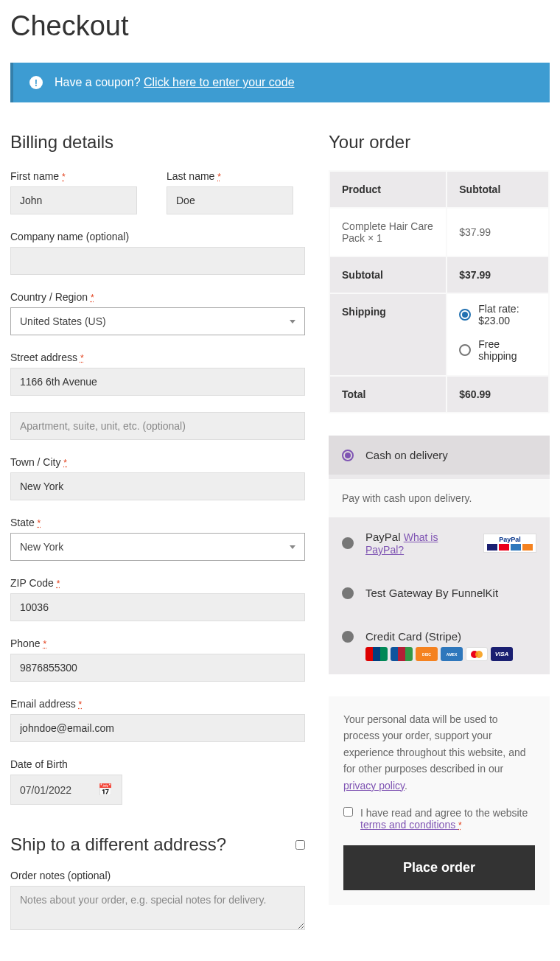  I want to click on email-label: Email address *, so click(158, 704).